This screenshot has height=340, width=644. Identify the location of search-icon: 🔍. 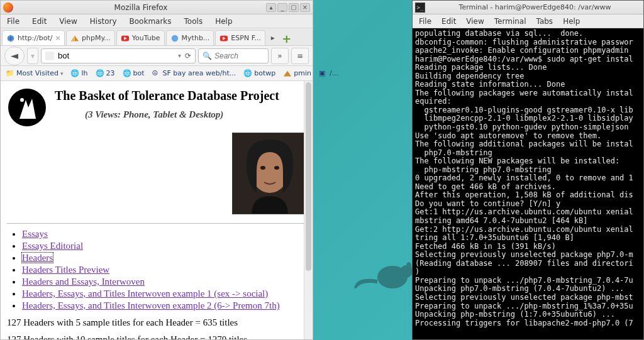
(208, 56).